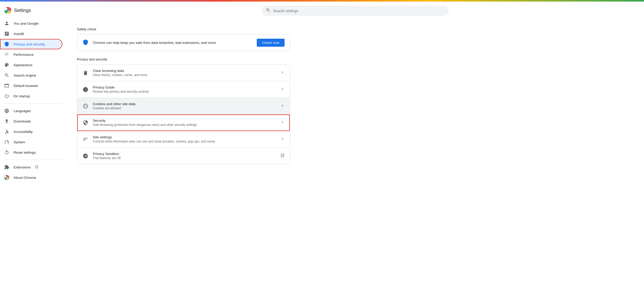 The image size is (644, 299). What do you see at coordinates (185, 137) in the screenshot?
I see `site-settings-title: Site settings` at bounding box center [185, 137].